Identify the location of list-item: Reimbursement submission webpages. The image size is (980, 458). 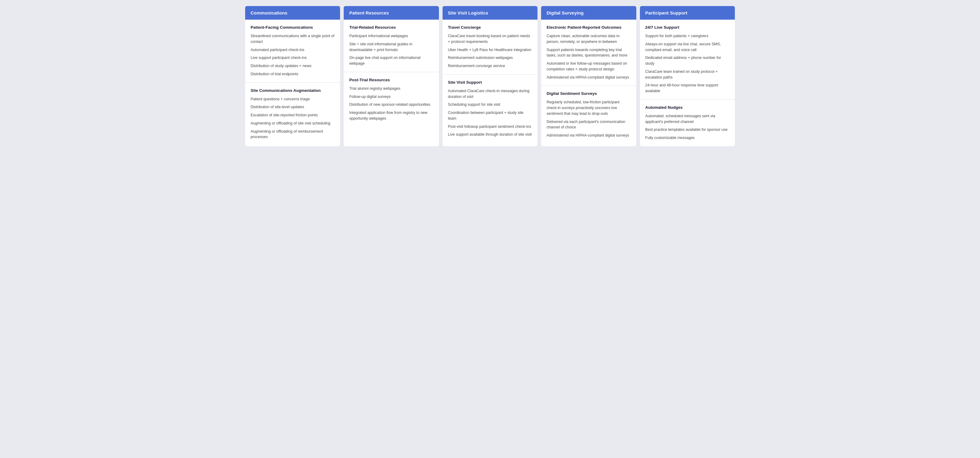
(490, 58).